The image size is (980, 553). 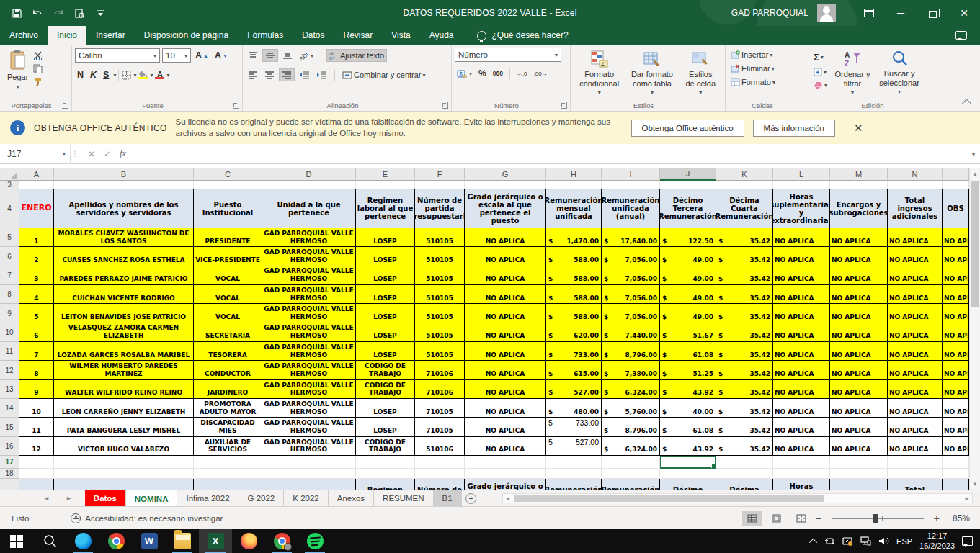 I want to click on clipboard-dialog-launcher, so click(x=65, y=105).